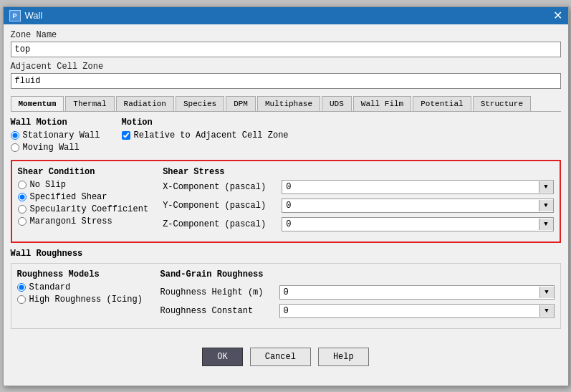 This screenshot has height=392, width=571. I want to click on tab-uds: UDS, so click(337, 103).